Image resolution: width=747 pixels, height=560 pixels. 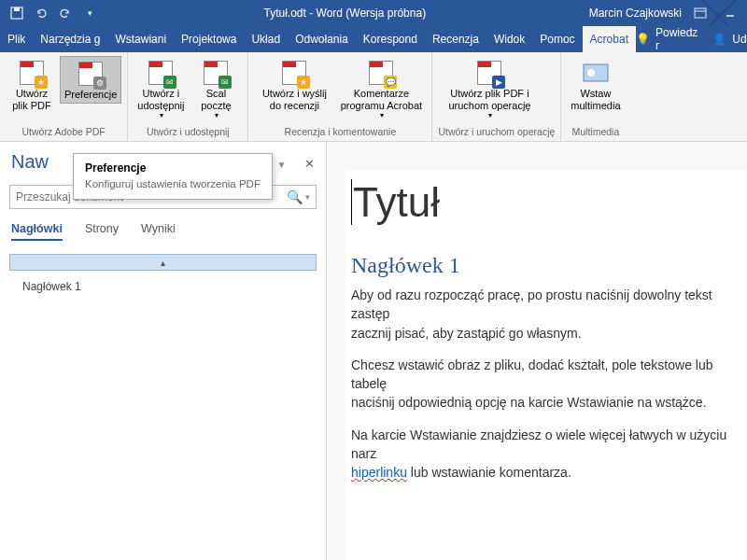 I want to click on ribbon-tabs: Plik Narzędzia g Wstawiani Projektowa Uk…, so click(x=374, y=39).